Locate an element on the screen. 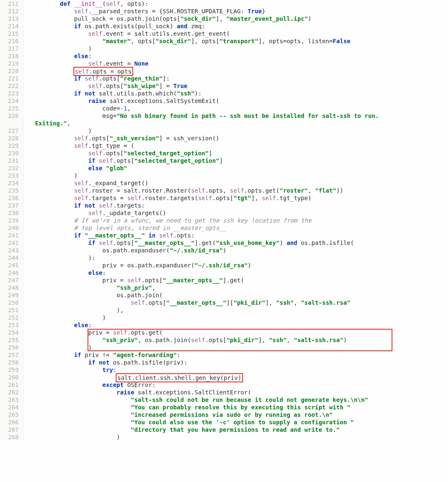 The image size is (448, 482). code-line: if "__master_opts__" in self.opts: is located at coordinates (240, 235).